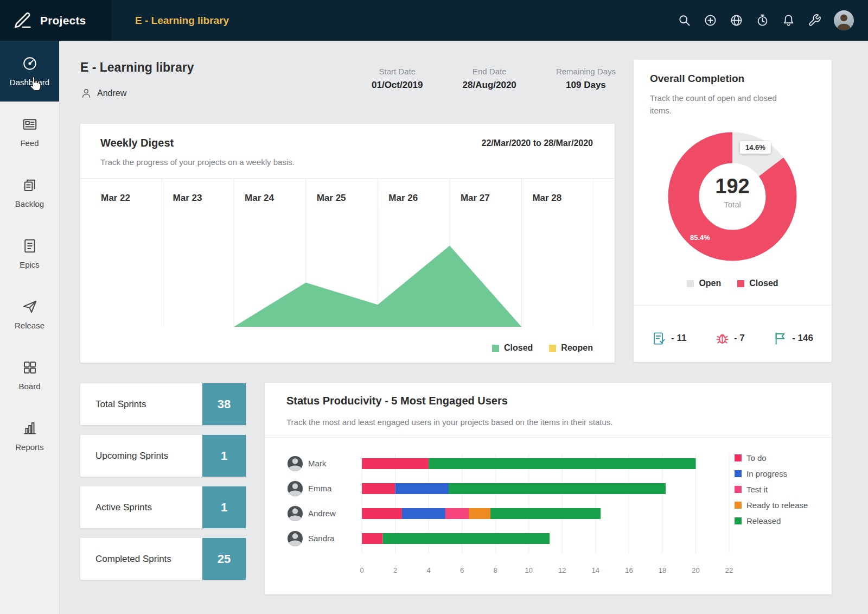  I want to click on milestones-stat: - 146, so click(793, 339).